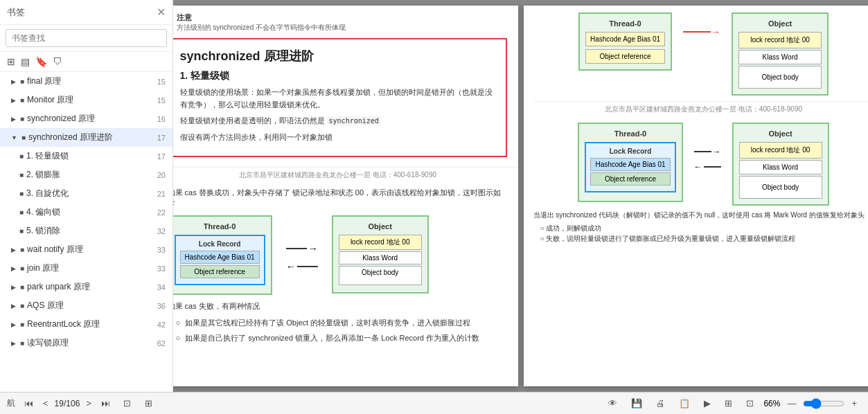 The height and width of the screenshot is (414, 868). Describe the element at coordinates (781, 164) in the screenshot. I see `right-object-box-bottom: Object lock record 地址 00 Klass Word Obje…` at that location.